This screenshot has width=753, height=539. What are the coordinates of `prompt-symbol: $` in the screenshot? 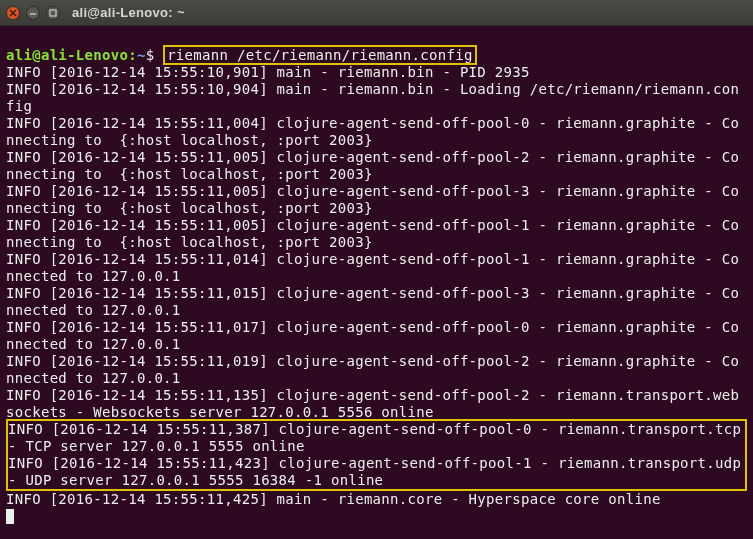 It's located at (150, 55).